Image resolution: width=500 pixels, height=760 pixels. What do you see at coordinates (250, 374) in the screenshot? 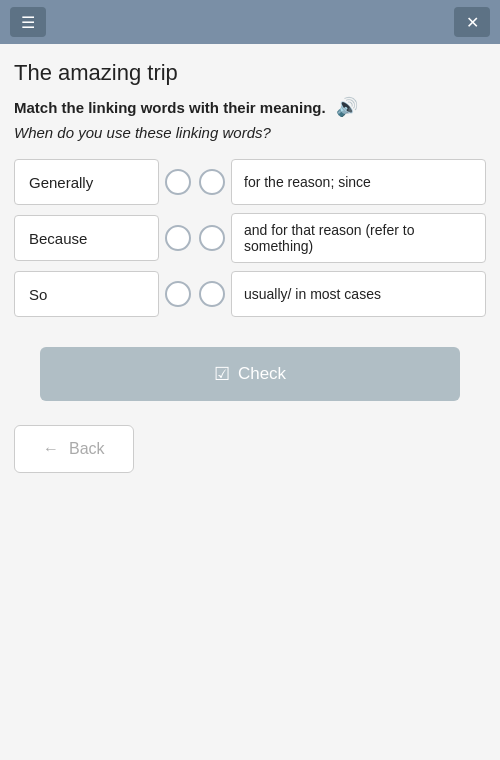
I see `check-button: ☑ Check` at bounding box center [250, 374].